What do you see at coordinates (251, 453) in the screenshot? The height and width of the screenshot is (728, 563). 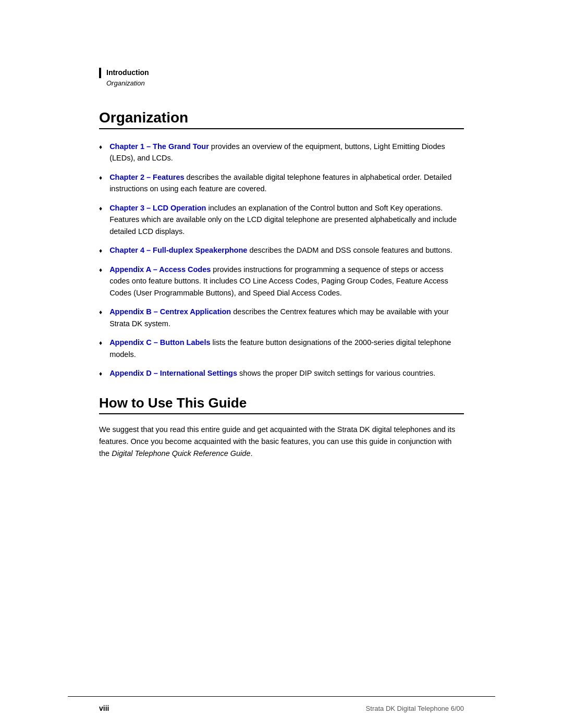 I see `paragraph-text-end: .` at bounding box center [251, 453].